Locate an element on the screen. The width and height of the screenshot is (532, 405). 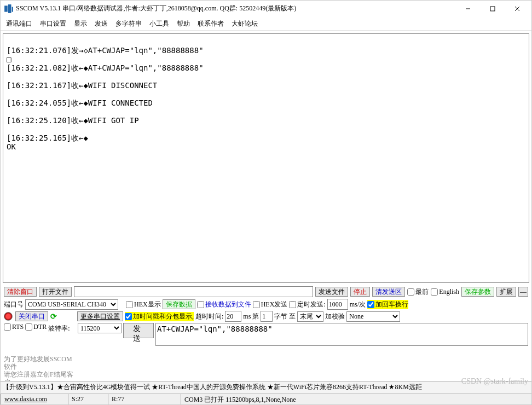
timestamp-label: 加时间戳和分包显示, is located at coordinates (163, 316).